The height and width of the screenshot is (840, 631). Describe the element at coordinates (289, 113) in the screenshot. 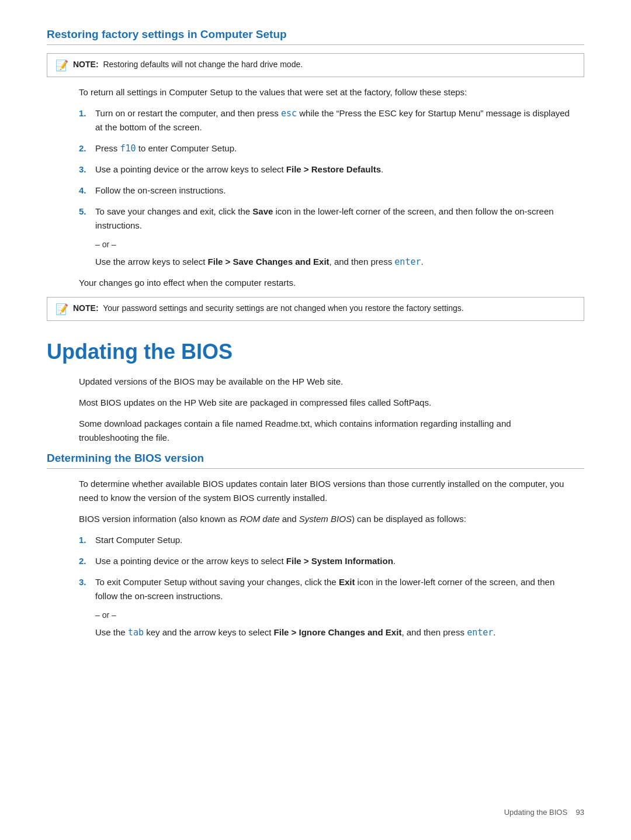

I see `esc-key: esc` at that location.